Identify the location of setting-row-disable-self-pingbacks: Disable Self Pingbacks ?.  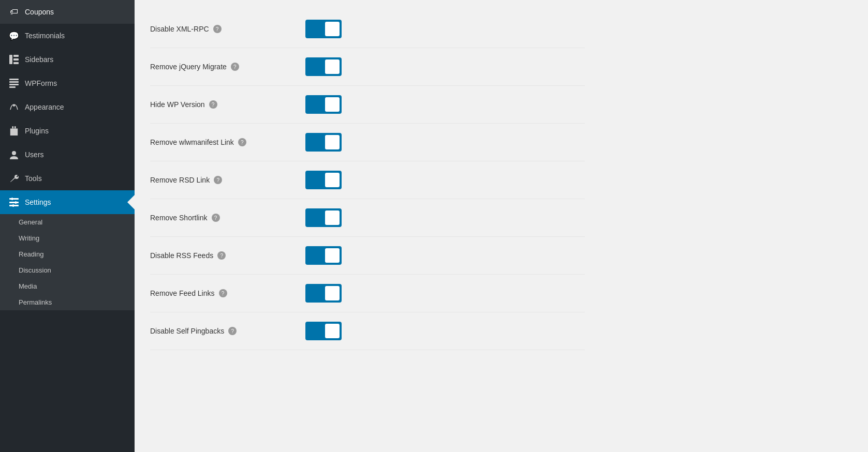
(367, 331).